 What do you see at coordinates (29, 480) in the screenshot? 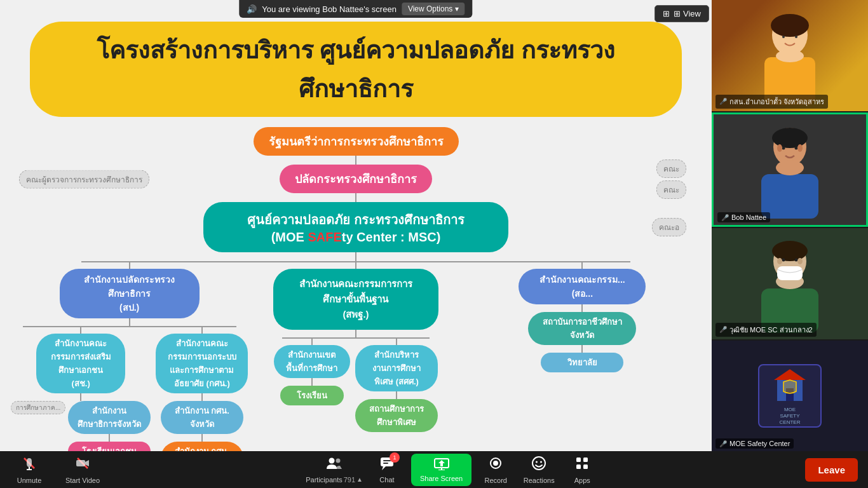
I see `unmute-label: Unmute` at bounding box center [29, 480].